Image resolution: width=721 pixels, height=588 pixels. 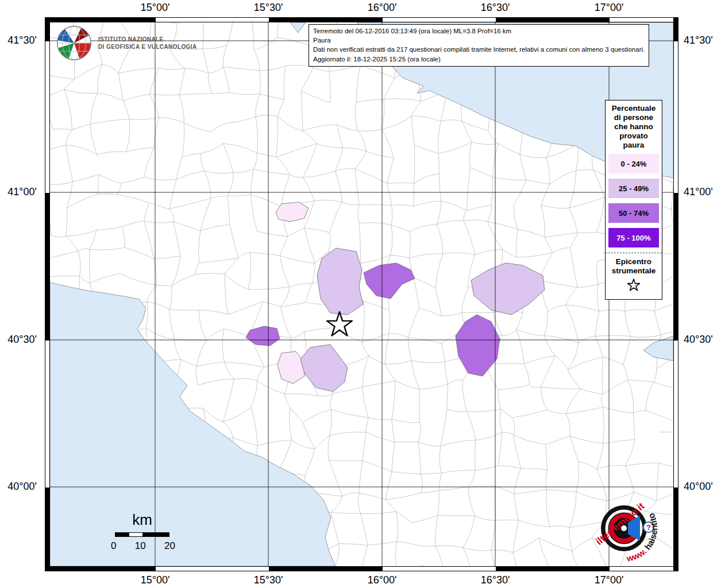 What do you see at coordinates (609, 8) in the screenshot?
I see `lon-label-top-4: 17°00'` at bounding box center [609, 8].